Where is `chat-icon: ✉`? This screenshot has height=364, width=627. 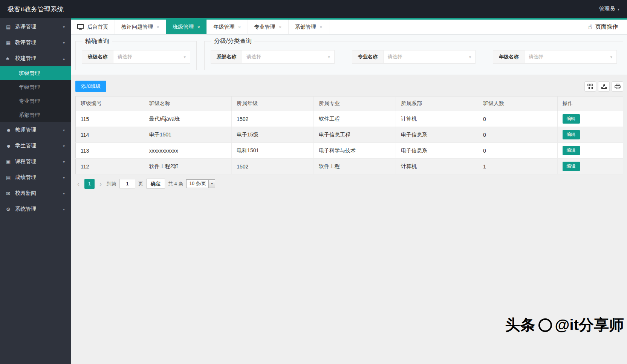 chat-icon: ✉ is located at coordinates (11, 194).